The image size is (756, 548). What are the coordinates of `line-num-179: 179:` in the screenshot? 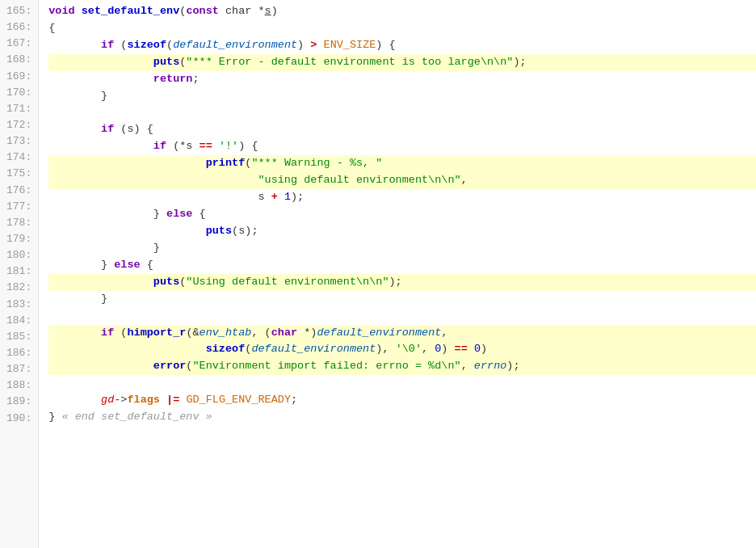 It's located at (19, 239).